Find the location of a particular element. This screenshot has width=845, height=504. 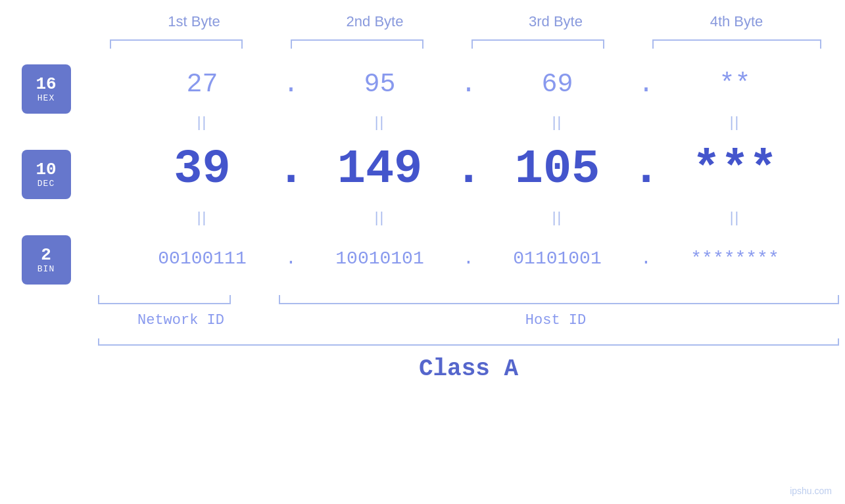

class-label: Class A is located at coordinates (468, 369).